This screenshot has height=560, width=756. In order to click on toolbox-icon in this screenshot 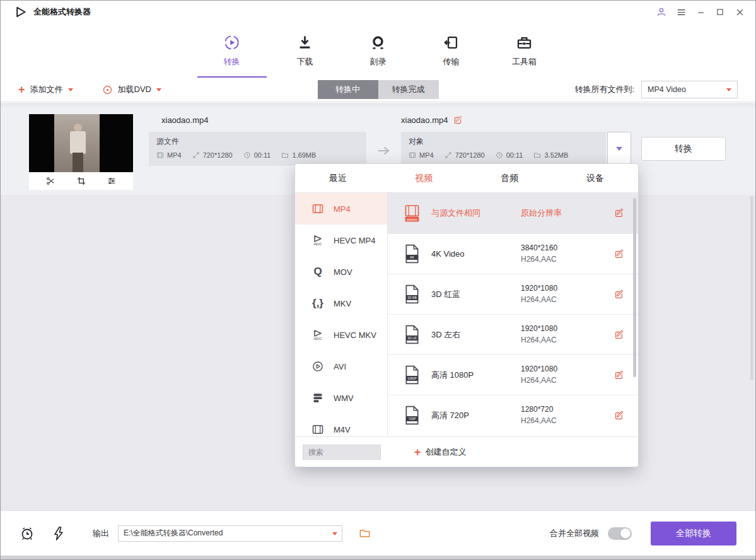, I will do `click(525, 43)`.